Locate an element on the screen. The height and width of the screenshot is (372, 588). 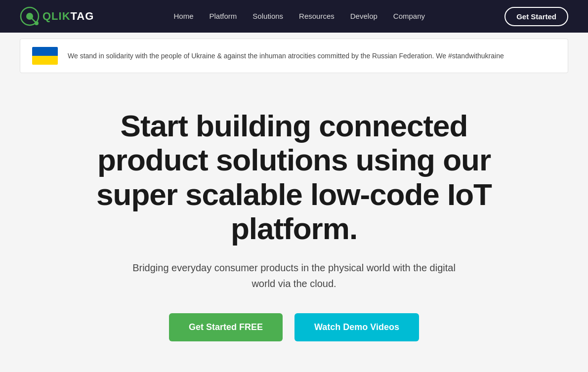
logo-tag: TAG is located at coordinates (83, 16).